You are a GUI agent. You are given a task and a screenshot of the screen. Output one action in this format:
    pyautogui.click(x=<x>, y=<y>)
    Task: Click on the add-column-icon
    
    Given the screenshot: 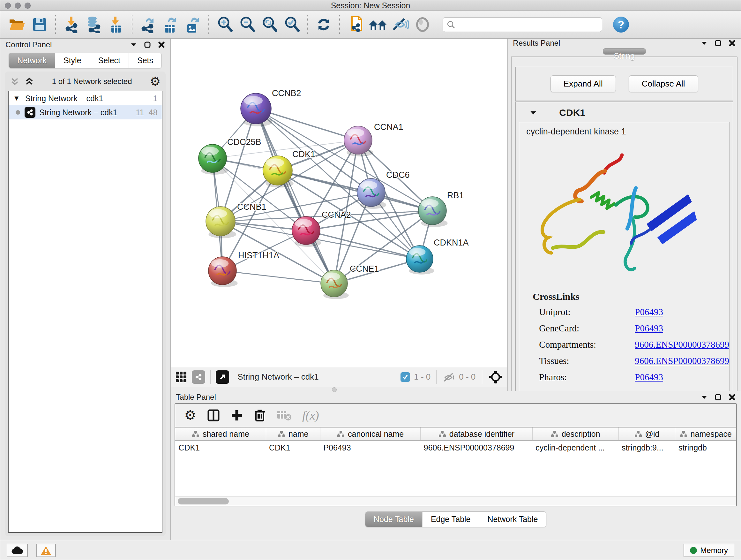 What is the action you would take?
    pyautogui.click(x=237, y=416)
    